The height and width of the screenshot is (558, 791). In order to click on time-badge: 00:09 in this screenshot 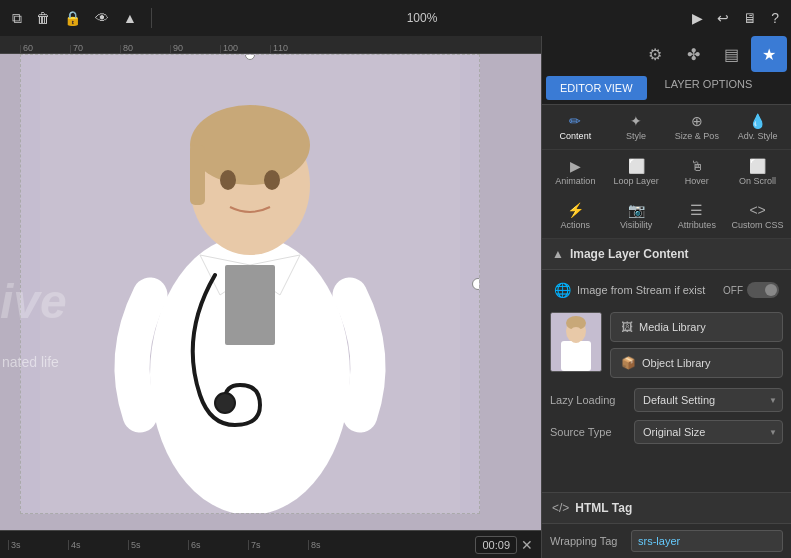, I will do `click(496, 545)`.